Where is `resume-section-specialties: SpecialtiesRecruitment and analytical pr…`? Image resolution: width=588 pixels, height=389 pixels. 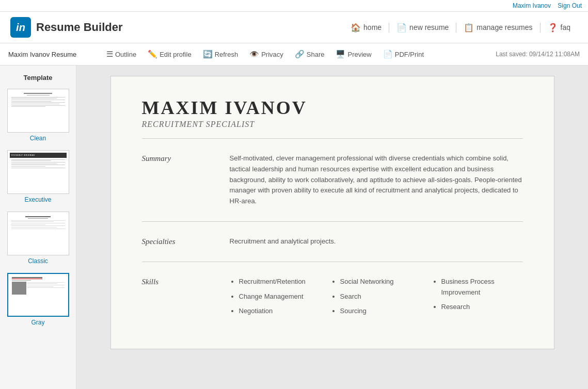
resume-section-specialties: SpecialtiesRecruitment and analytical pr… is located at coordinates (332, 241).